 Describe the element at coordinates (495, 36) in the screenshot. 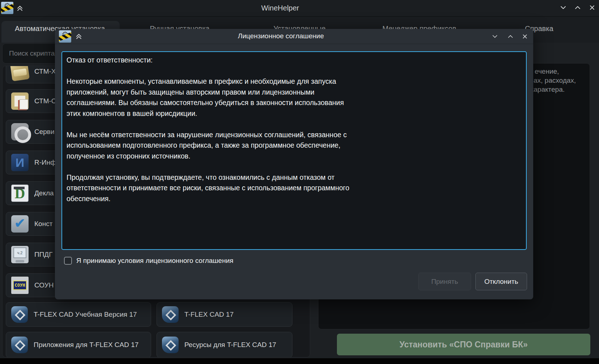

I see `dialog-minimize-button` at that location.